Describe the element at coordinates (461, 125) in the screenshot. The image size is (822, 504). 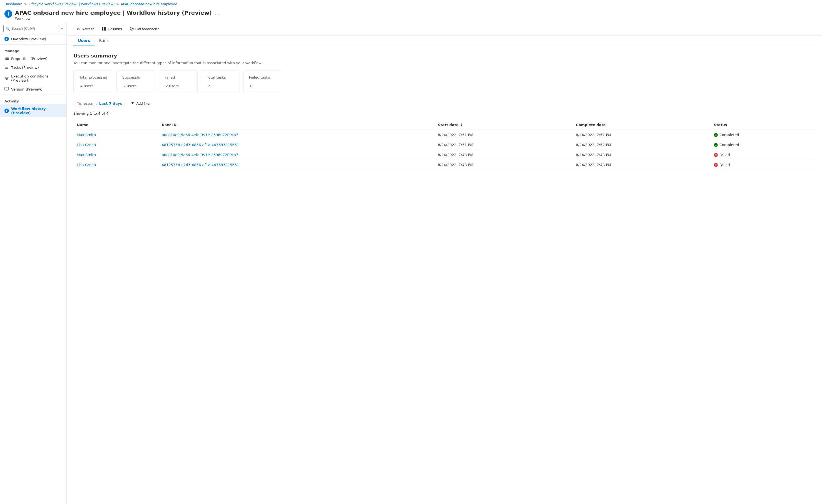
I see `sort-icon: ↓` at that location.